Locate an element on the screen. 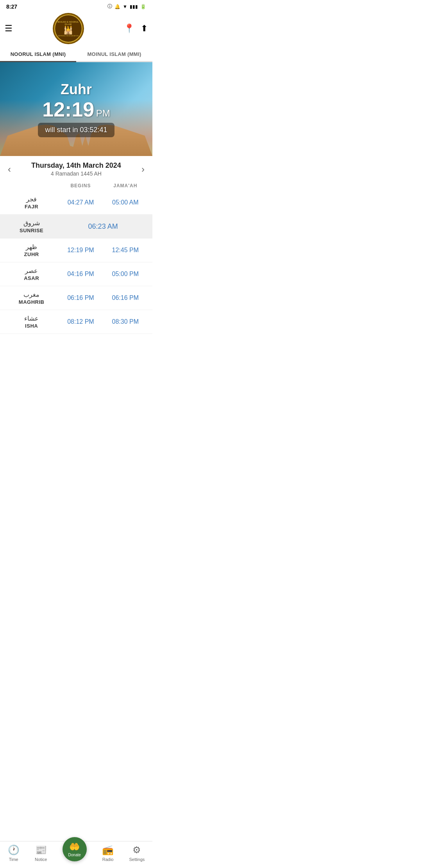 This screenshot has height=868, width=422. tab-mni: NOORUL ISLAM (MNI) is located at coordinates (38, 55).